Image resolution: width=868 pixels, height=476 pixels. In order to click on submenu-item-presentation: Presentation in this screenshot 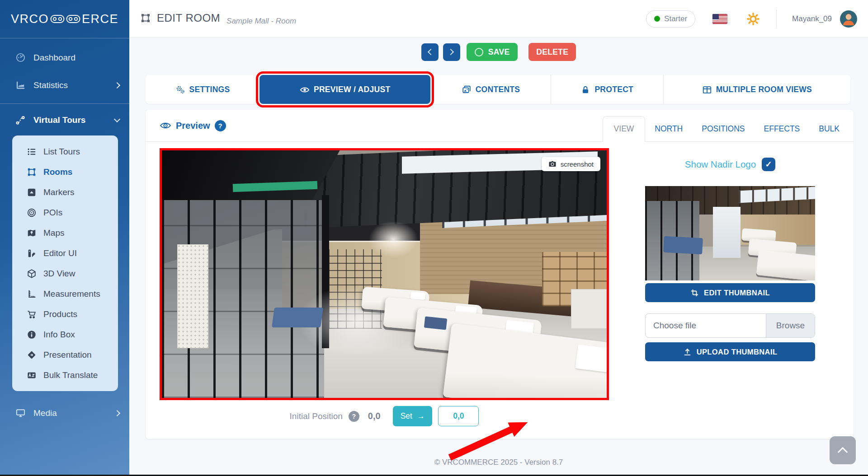, I will do `click(65, 355)`.